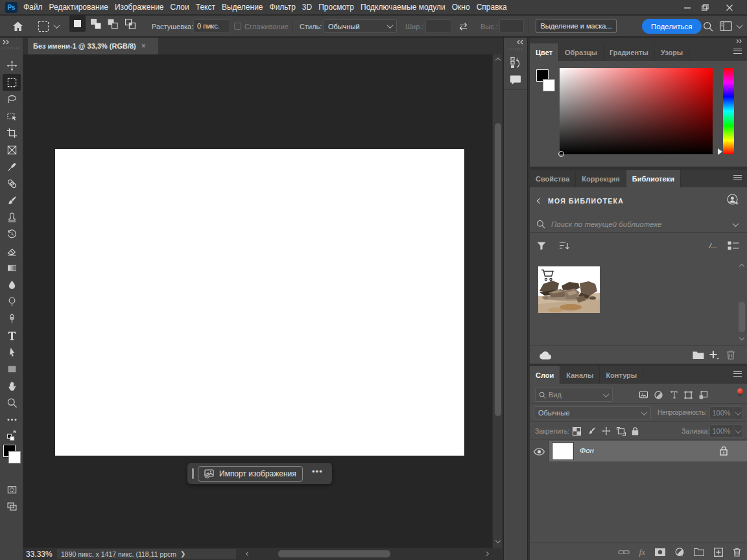  I want to click on sort-button, so click(564, 246).